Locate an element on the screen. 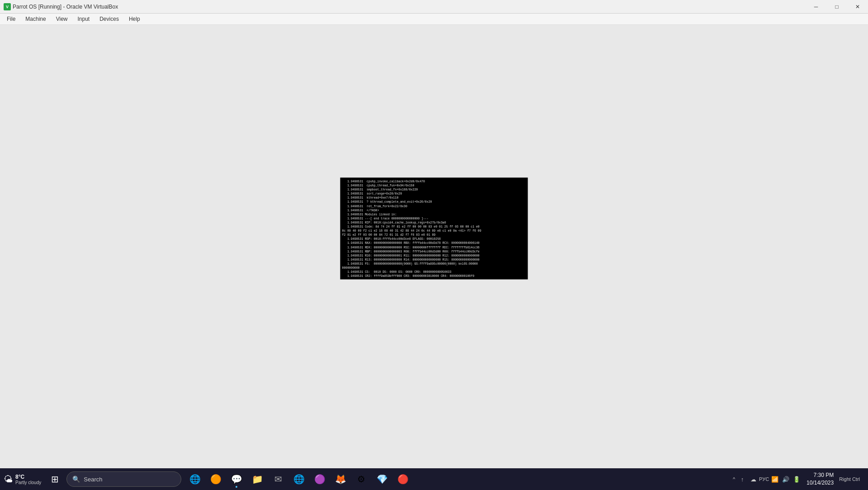 The width and height of the screenshot is (868, 490). search-bar: 🔍 Search is located at coordinates (124, 479).